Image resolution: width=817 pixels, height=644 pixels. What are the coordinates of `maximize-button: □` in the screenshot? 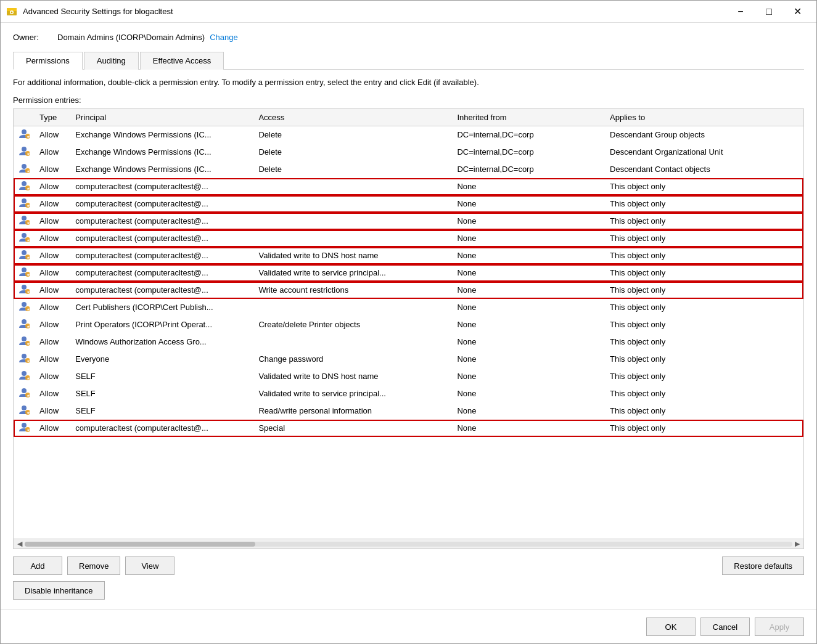 It's located at (769, 12).